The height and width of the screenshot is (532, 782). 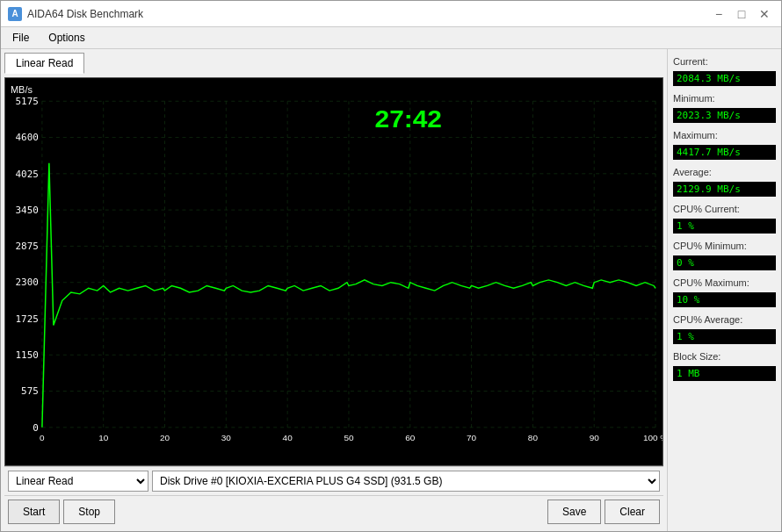 I want to click on menu-options: Options, so click(x=67, y=38).